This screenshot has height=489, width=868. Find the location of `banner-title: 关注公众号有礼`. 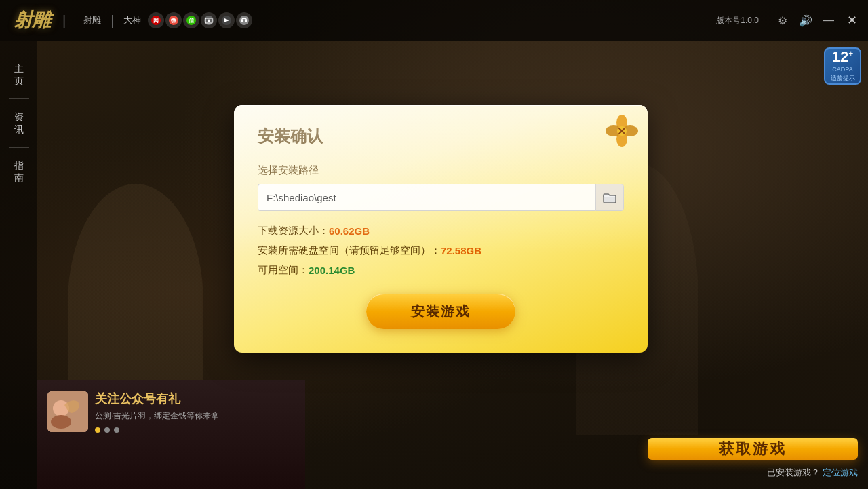

banner-title: 关注公众号有礼 is located at coordinates (157, 399).